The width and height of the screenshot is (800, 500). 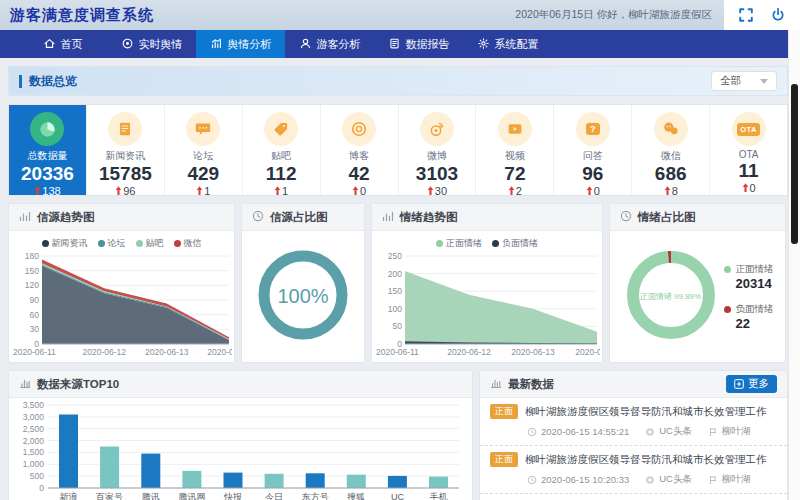 I want to click on donut-center-value: 100%, so click(x=303, y=297).